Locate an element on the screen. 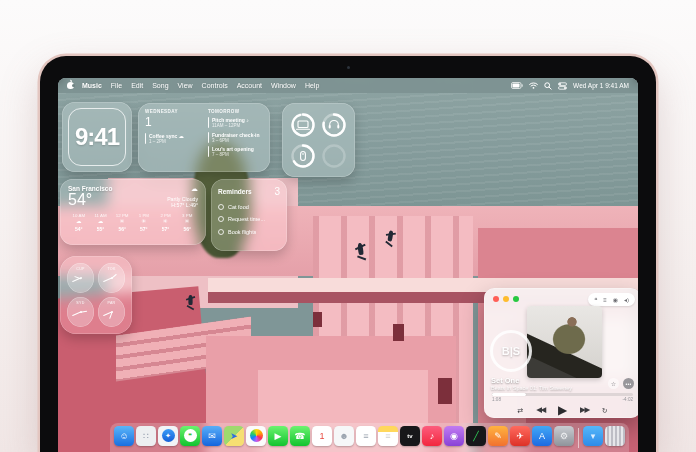 The image size is (696, 452). messages-disc: ❝ is located at coordinates (190, 436).